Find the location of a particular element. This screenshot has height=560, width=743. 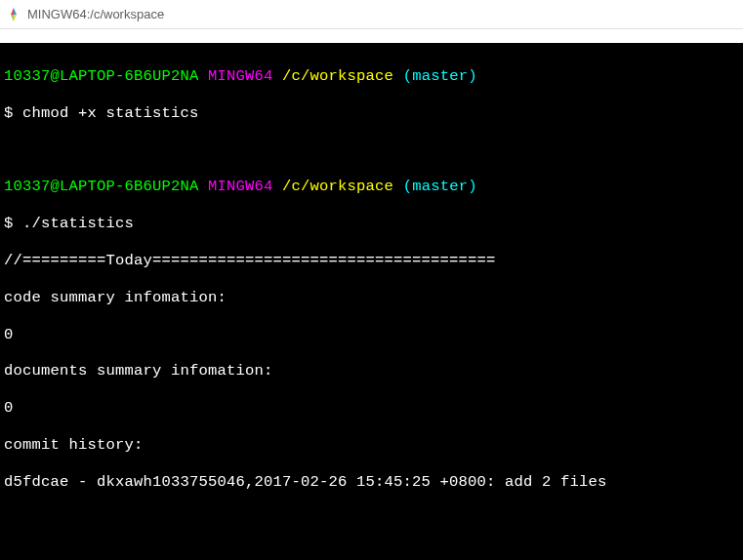

output-line: documents summary infomation: is located at coordinates (371, 371).